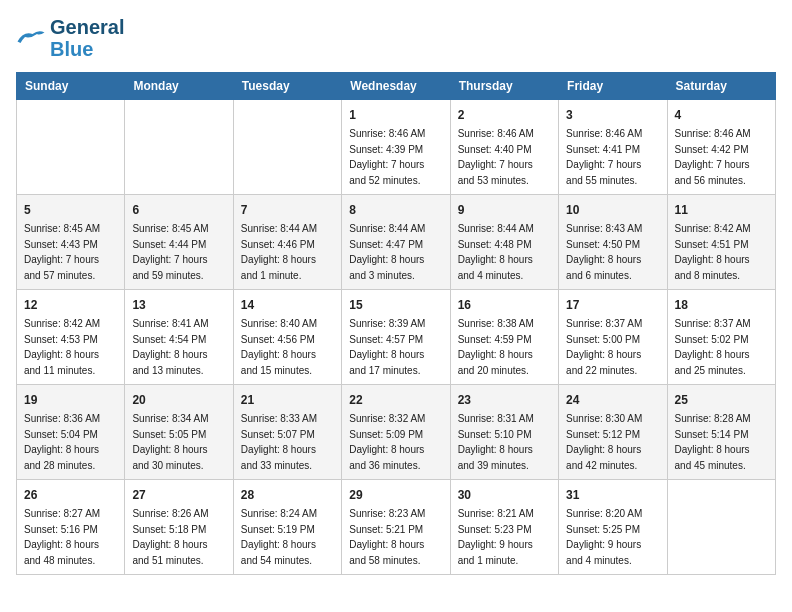 This screenshot has width=792, height=612. I want to click on day-info: Sunrise: 8:30 AM Sunset: 5:12 PM Dayligh…, so click(612, 442).